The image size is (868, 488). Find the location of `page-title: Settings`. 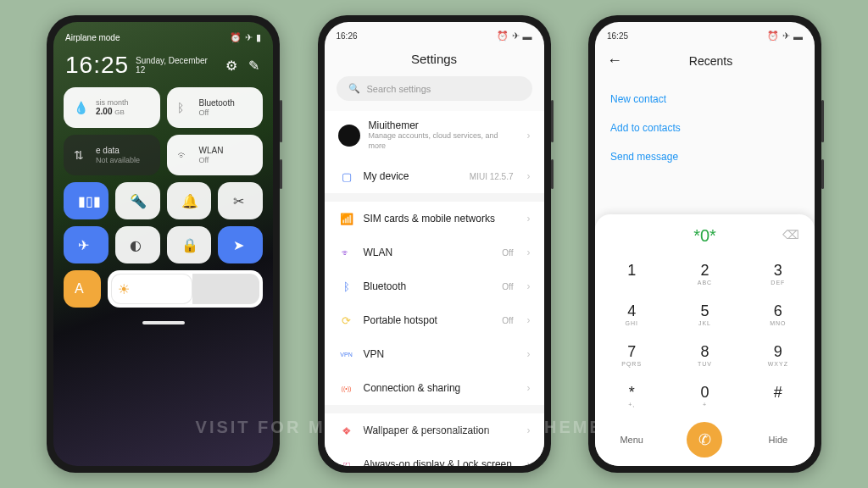

page-title: Settings is located at coordinates (434, 61).